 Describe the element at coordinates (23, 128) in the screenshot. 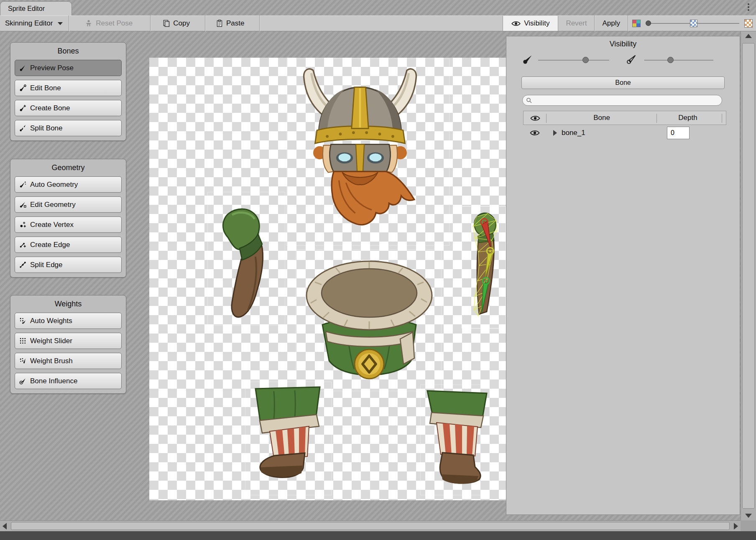

I see `bone-split-icon` at that location.